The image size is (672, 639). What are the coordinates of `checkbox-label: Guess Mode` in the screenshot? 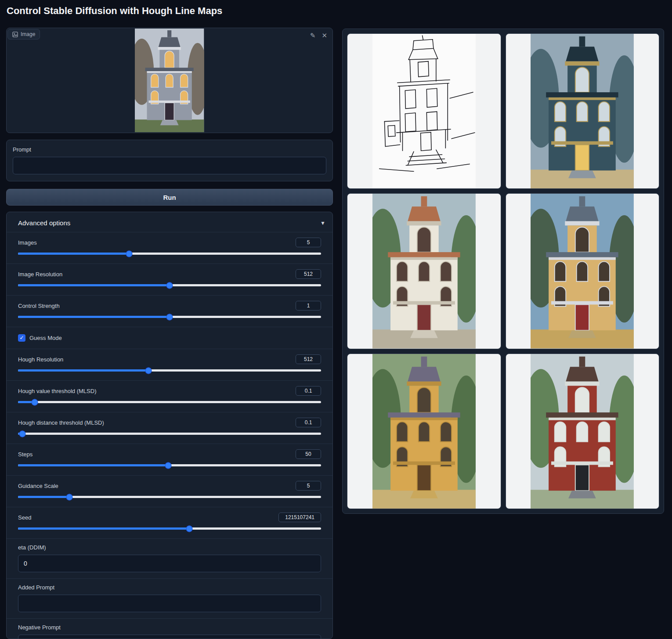 It's located at (46, 338).